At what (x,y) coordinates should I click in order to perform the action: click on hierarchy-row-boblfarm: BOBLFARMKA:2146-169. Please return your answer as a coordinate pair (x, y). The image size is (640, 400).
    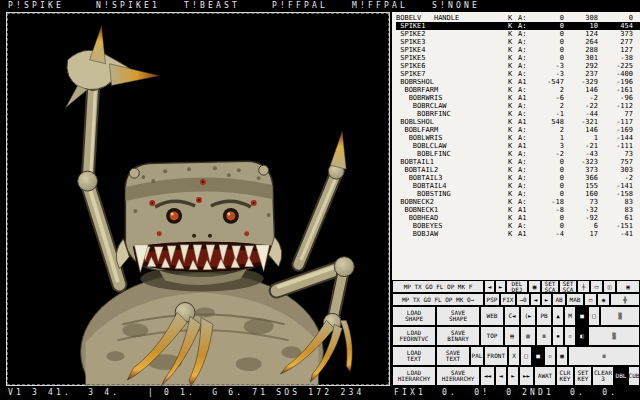
    Looking at the image, I should click on (518, 130).